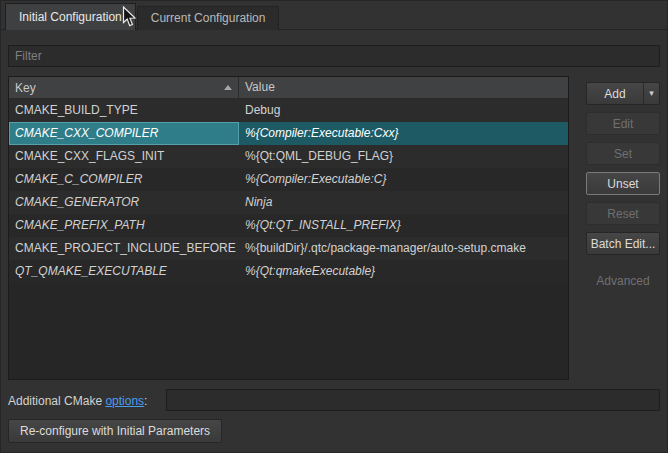 This screenshot has width=668, height=453. What do you see at coordinates (124, 272) in the screenshot?
I see `row-key-cell: QT_QMAKE_EXECUTABLE` at bounding box center [124, 272].